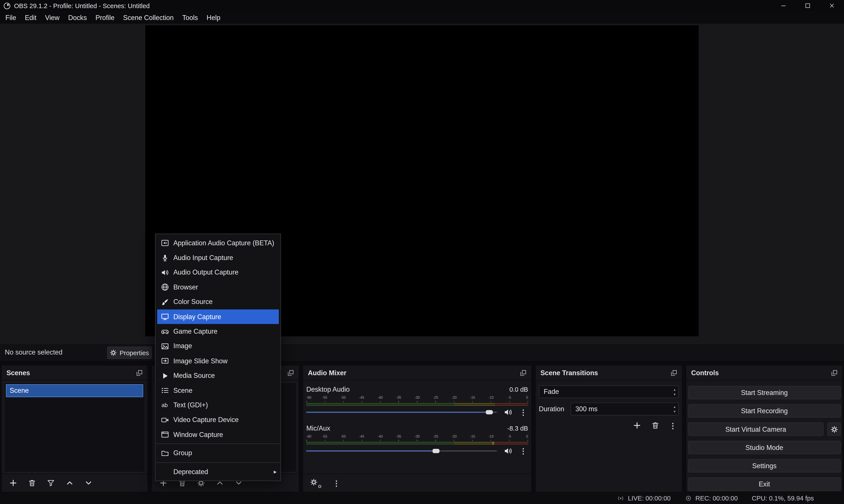 This screenshot has width=844, height=504. I want to click on globe-icon, so click(165, 287).